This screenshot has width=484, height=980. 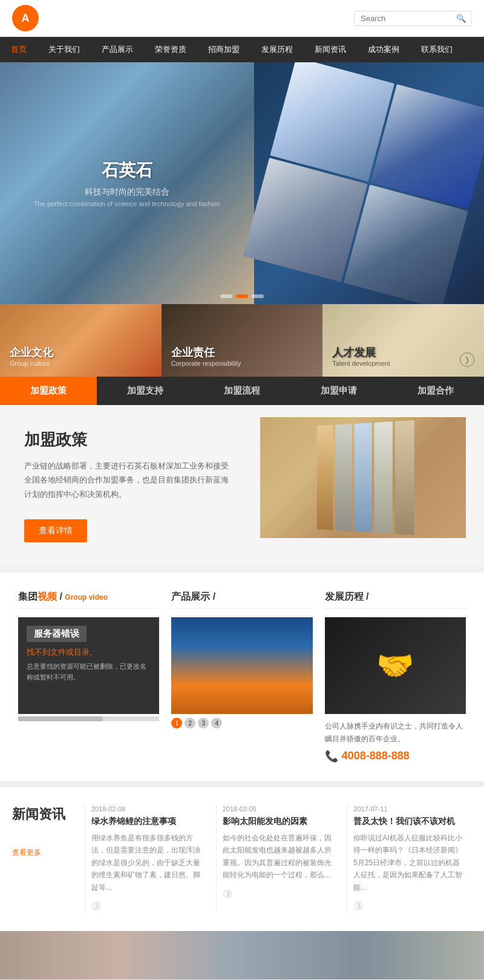 What do you see at coordinates (88, 666) in the screenshot?
I see `video-box: 服务器错误 找不到文件或目录。 总意要找的资源可能已被删除，已更改名称或暂时不可…` at bounding box center [88, 666].